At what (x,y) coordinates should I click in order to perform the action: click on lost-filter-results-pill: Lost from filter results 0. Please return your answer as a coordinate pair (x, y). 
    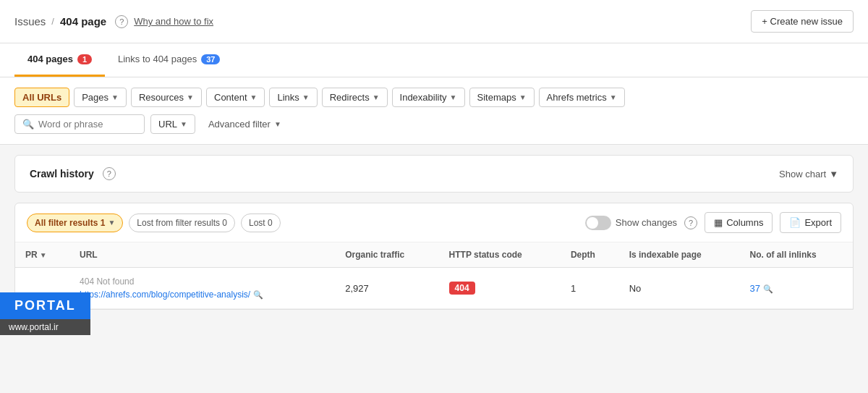
    Looking at the image, I should click on (182, 223).